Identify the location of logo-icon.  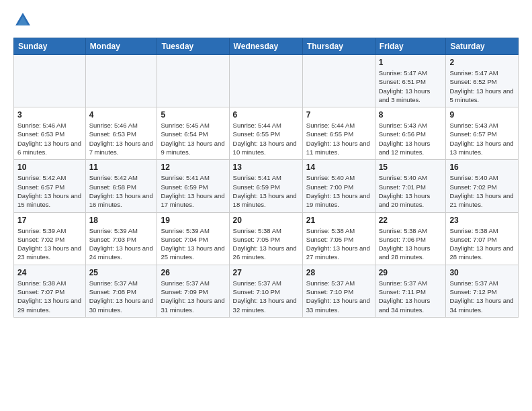
(23, 20).